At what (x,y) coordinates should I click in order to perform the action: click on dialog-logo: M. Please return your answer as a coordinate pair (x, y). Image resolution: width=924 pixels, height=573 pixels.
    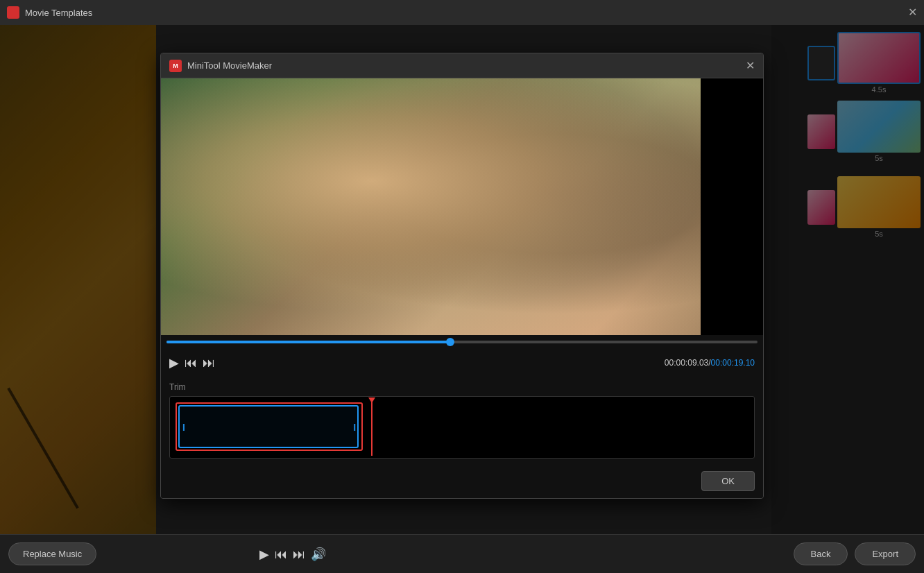
    Looking at the image, I should click on (176, 66).